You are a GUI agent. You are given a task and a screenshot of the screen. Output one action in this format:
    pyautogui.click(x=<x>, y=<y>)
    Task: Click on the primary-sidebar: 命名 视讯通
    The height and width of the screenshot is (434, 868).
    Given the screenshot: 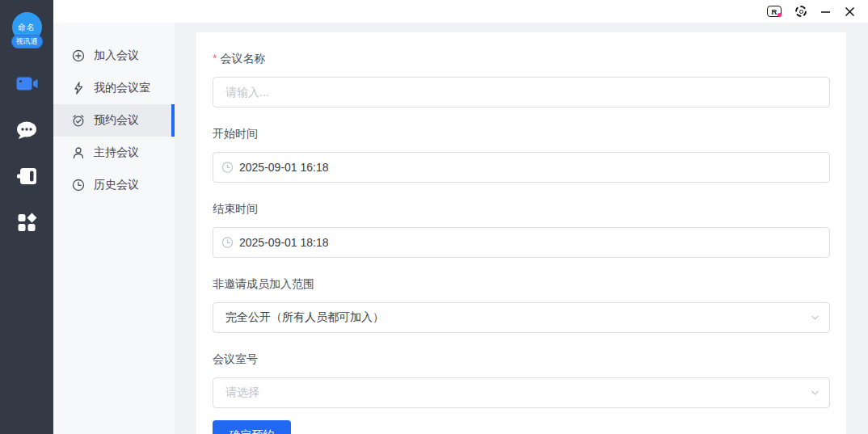 What is the action you would take?
    pyautogui.click(x=27, y=217)
    